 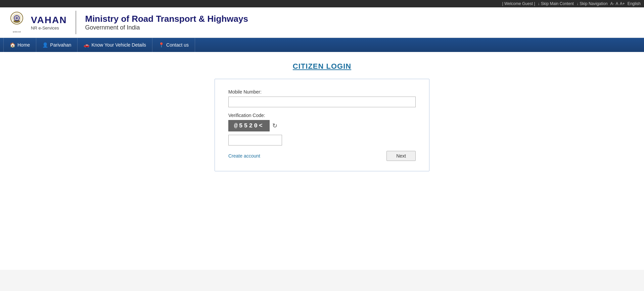 I want to click on skip-navigation-link: ↓ Skip Navigation, so click(x=592, y=4).